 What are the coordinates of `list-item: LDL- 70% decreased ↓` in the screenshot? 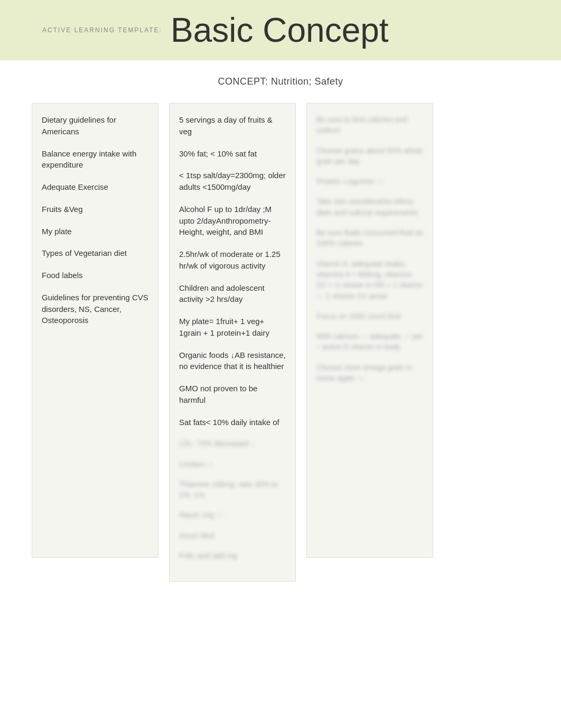 It's located at (232, 444).